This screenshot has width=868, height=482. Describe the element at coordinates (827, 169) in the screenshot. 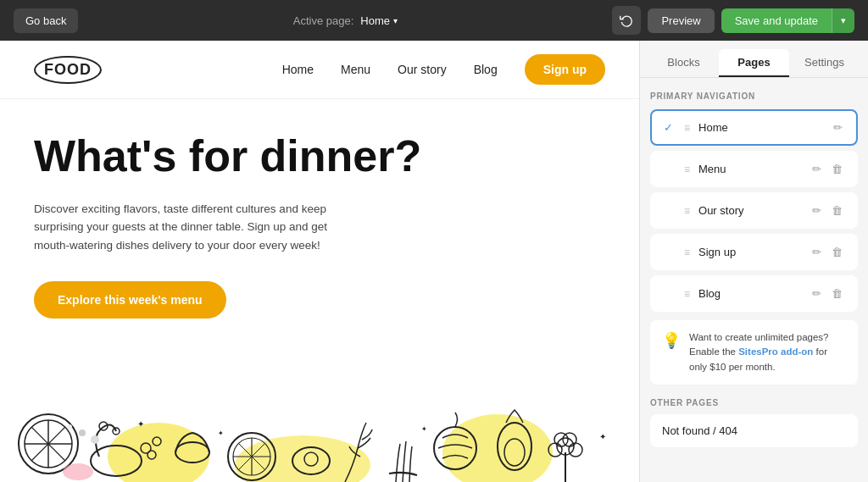

I see `page-actions-menu: ✏ 🗑` at that location.